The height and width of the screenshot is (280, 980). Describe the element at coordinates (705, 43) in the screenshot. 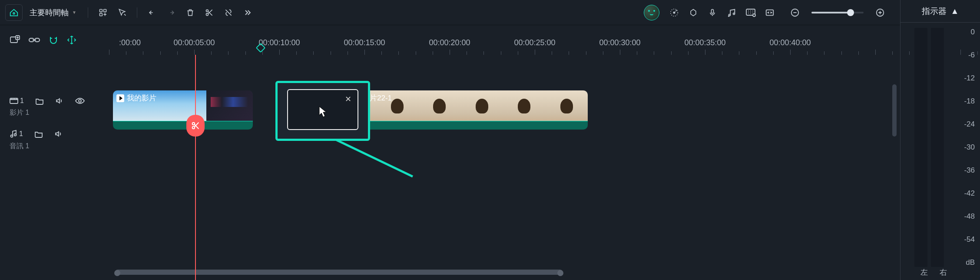

I see `ruler-timecode: 00:00:35:00` at that location.